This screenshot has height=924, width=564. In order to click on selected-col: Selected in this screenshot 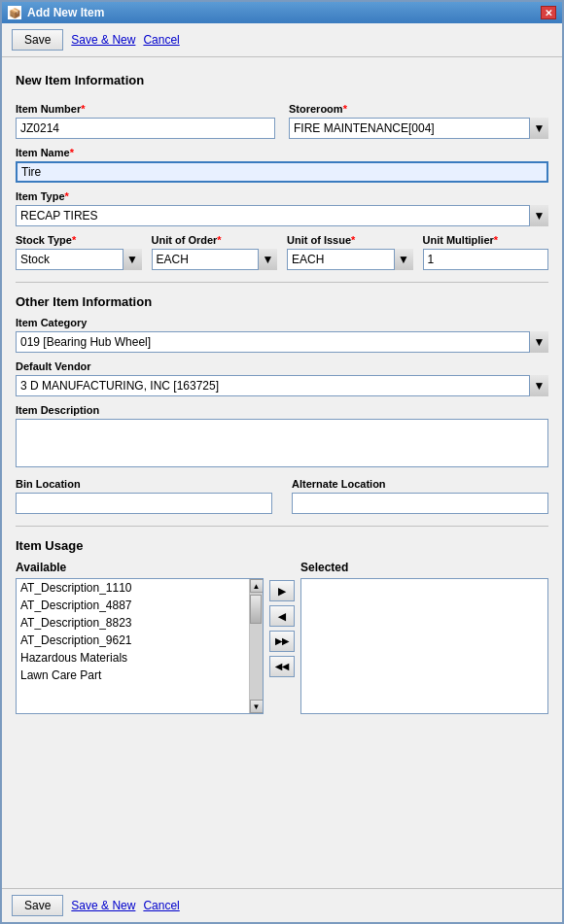, I will do `click(424, 637)`.